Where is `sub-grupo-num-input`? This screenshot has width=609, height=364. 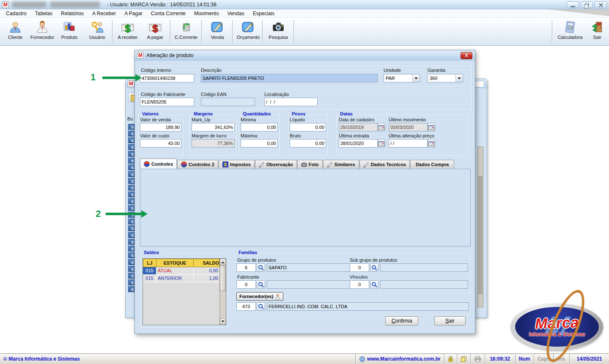 sub-grupo-num-input is located at coordinates (359, 268).